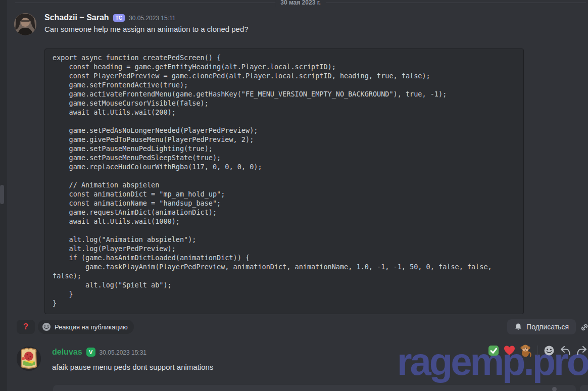  I want to click on message-header: Schadzii ~ Sarah TC 30.05.2023 15:11, so click(110, 18).